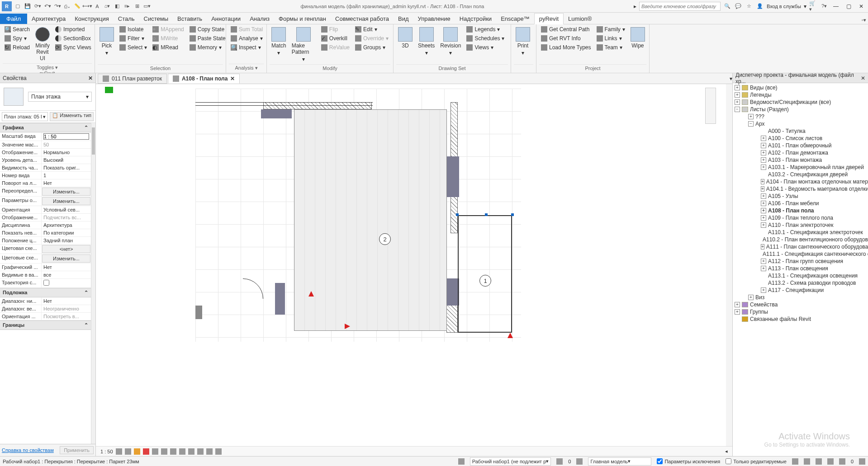 The height and width of the screenshot is (466, 868). I want to click on loadmore-button: Load More Types, so click(566, 47).